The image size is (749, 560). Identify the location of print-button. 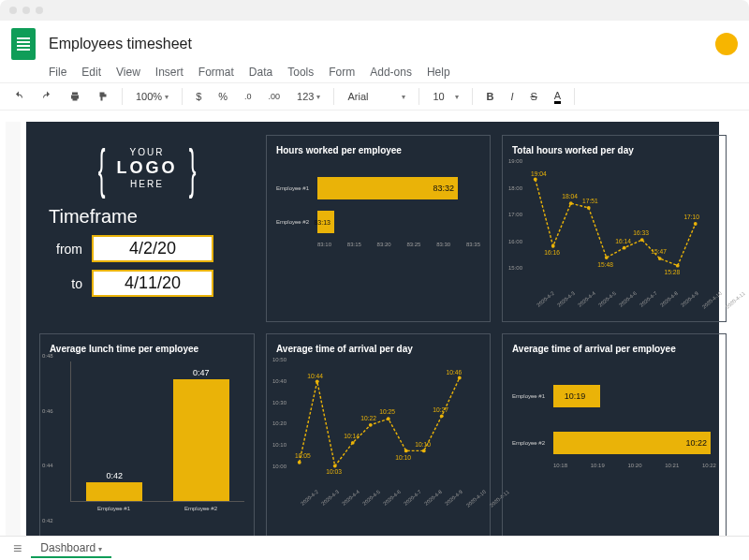
(75, 96).